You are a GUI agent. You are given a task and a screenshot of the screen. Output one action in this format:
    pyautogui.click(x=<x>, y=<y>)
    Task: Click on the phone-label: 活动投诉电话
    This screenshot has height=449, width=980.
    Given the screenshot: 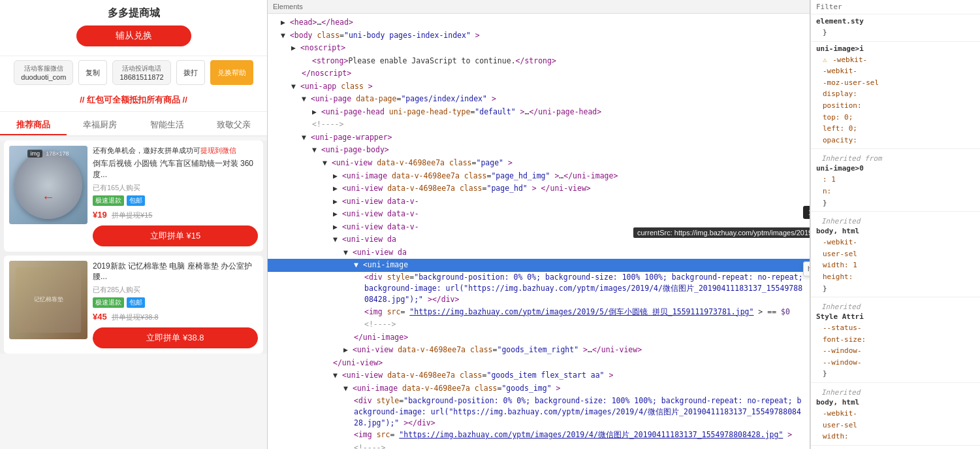 What is the action you would take?
    pyautogui.click(x=141, y=69)
    